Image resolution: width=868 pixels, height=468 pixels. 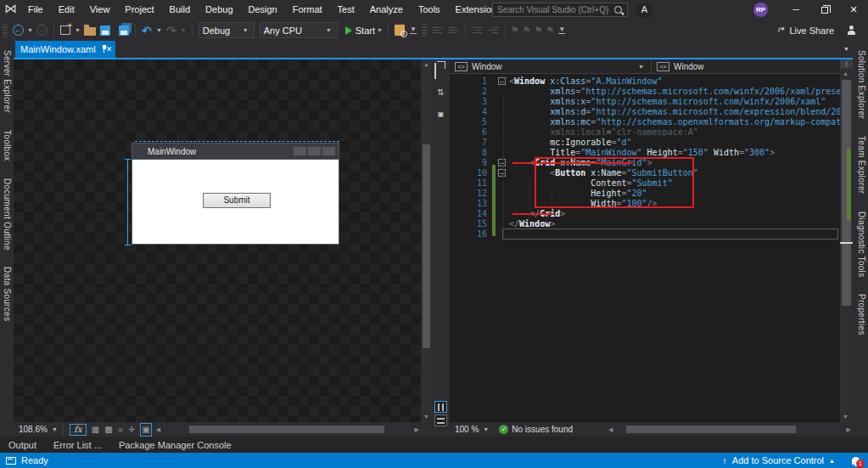 I want to click on uncomment-icon, so click(x=453, y=31).